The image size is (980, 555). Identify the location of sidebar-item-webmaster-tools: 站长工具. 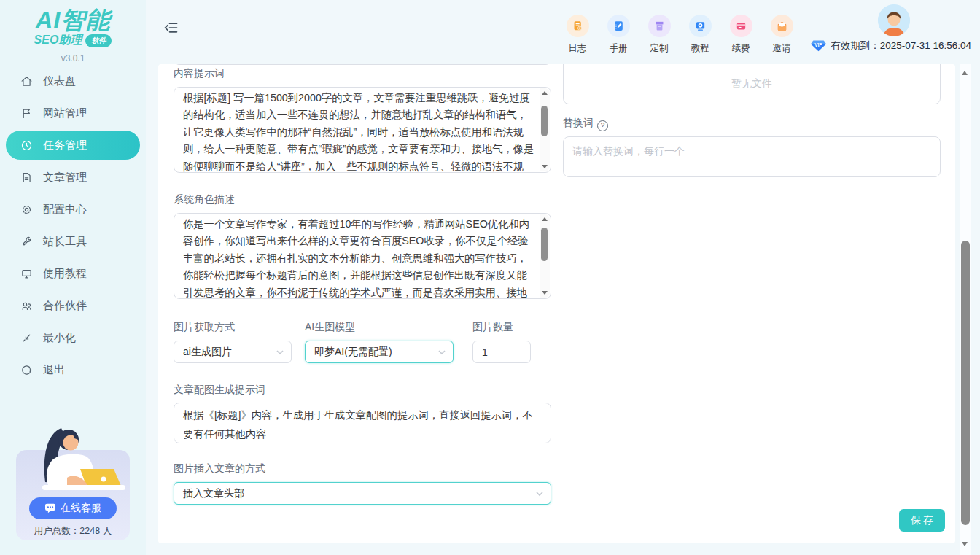
(73, 241).